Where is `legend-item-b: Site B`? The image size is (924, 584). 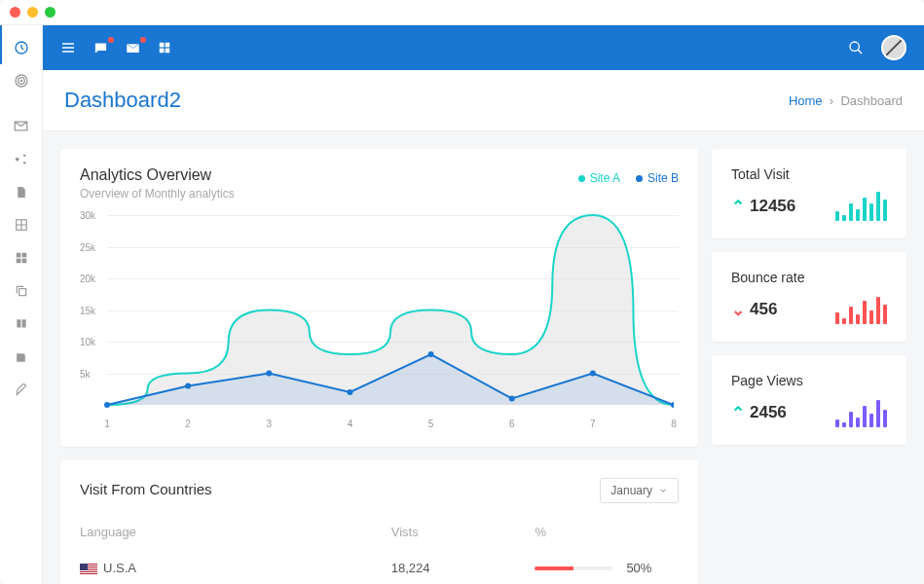 legend-item-b: Site B is located at coordinates (657, 178).